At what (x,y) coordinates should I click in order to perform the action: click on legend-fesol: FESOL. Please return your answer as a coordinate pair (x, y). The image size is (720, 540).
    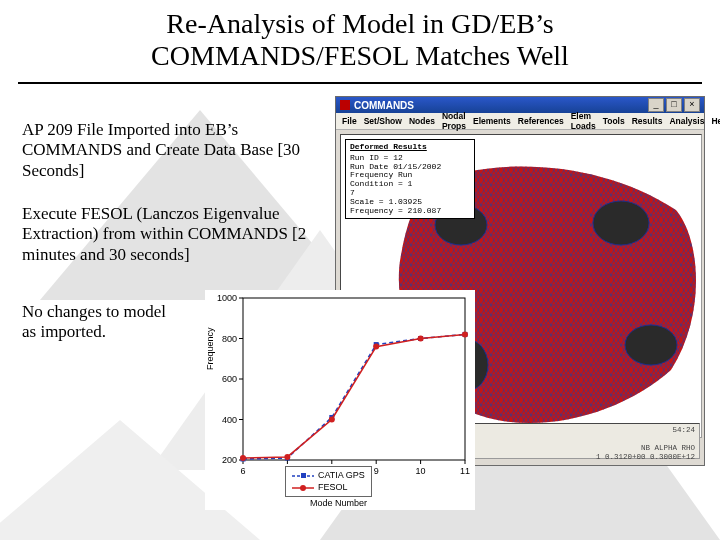
    Looking at the image, I should click on (328, 488).